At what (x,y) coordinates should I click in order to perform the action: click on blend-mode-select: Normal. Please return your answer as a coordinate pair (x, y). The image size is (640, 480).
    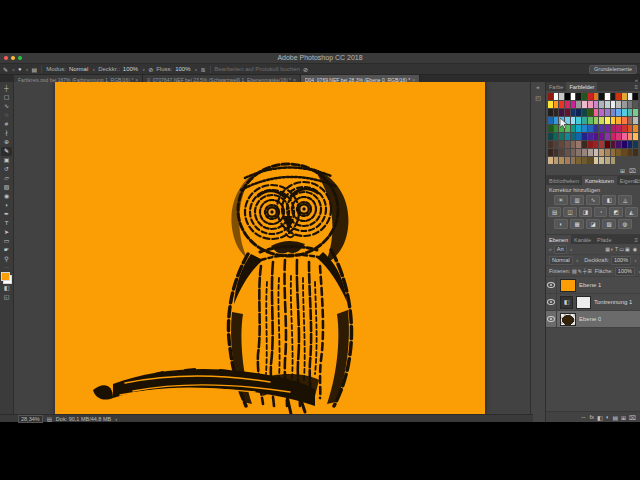
    Looking at the image, I should click on (561, 260).